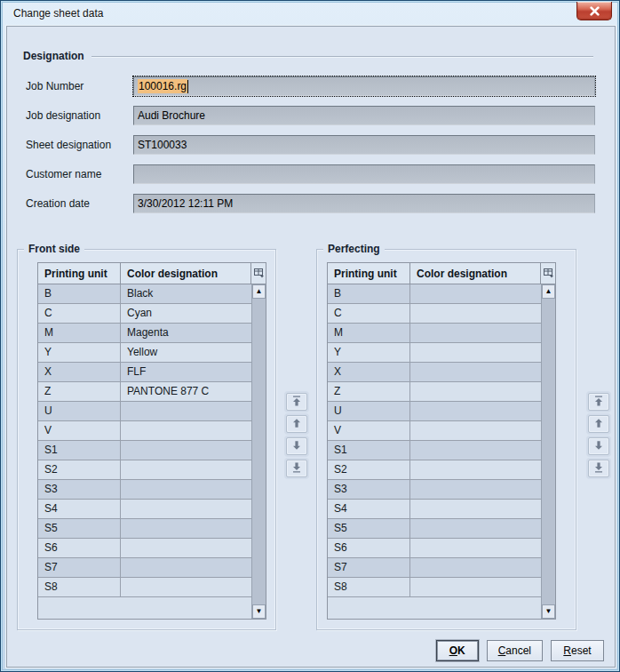  Describe the element at coordinates (577, 651) in the screenshot. I see `reset-button: Reset` at that location.